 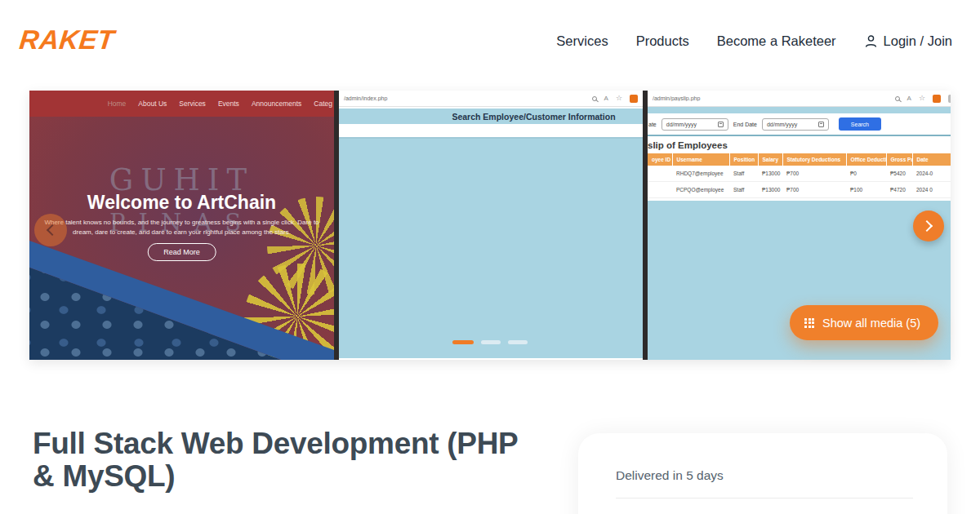 What do you see at coordinates (67, 40) in the screenshot?
I see `raket-logo: RAKET` at bounding box center [67, 40].